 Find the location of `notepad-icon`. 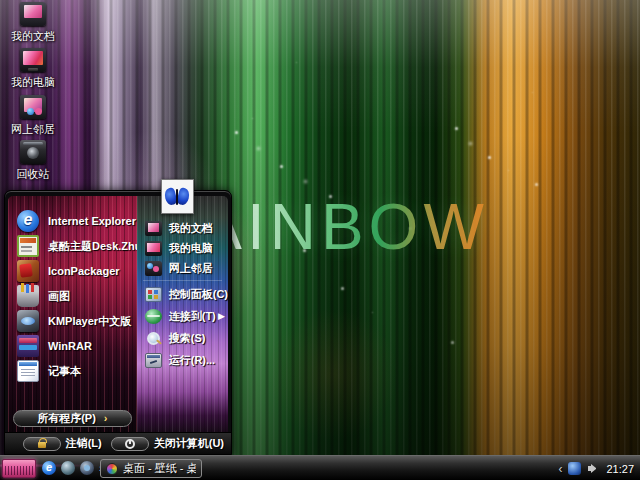

notepad-icon is located at coordinates (28, 371).